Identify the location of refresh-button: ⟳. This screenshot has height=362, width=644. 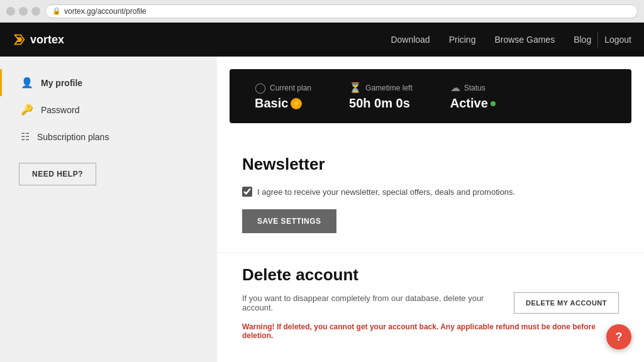
(36, 11).